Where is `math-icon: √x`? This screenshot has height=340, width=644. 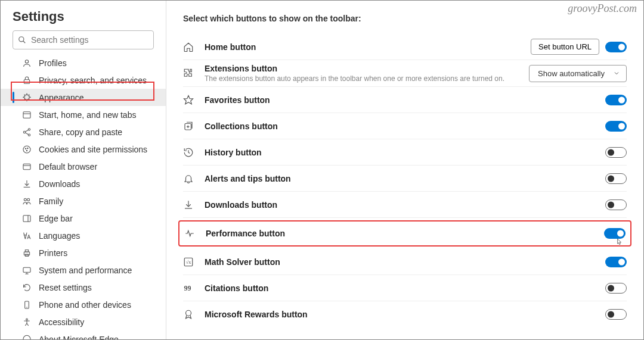
math-icon: √x is located at coordinates (188, 262).